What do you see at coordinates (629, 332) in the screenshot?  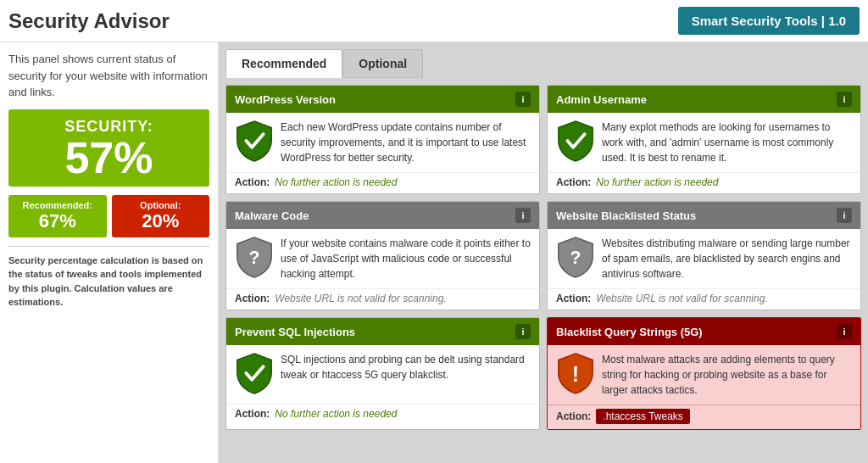 I see `card-title-blacklist-query: Blacklist Query Strings (5G)` at bounding box center [629, 332].